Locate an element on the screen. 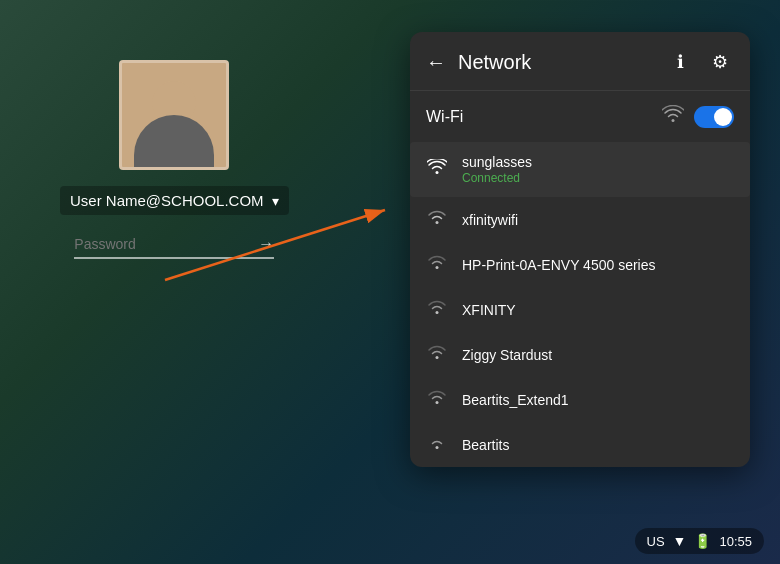  wifi-section-header: Wi-Fi is located at coordinates (580, 116).